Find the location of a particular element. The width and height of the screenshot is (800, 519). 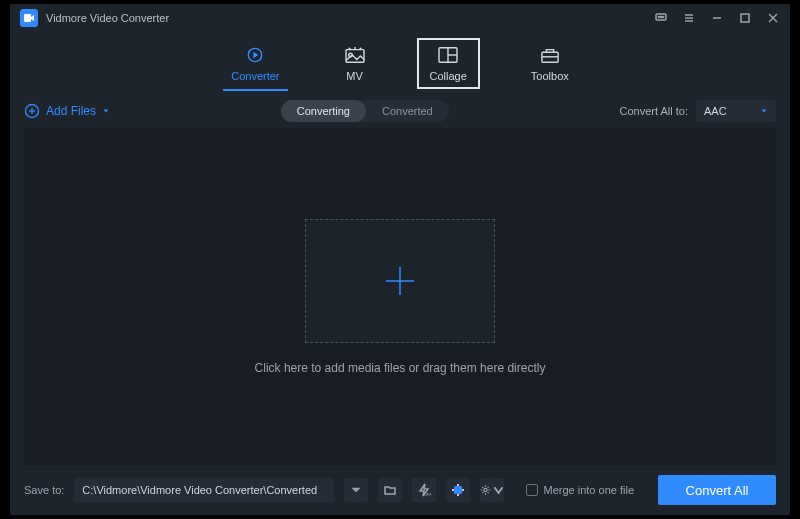

status-pills: Converting Converted is located at coordinates (365, 111).